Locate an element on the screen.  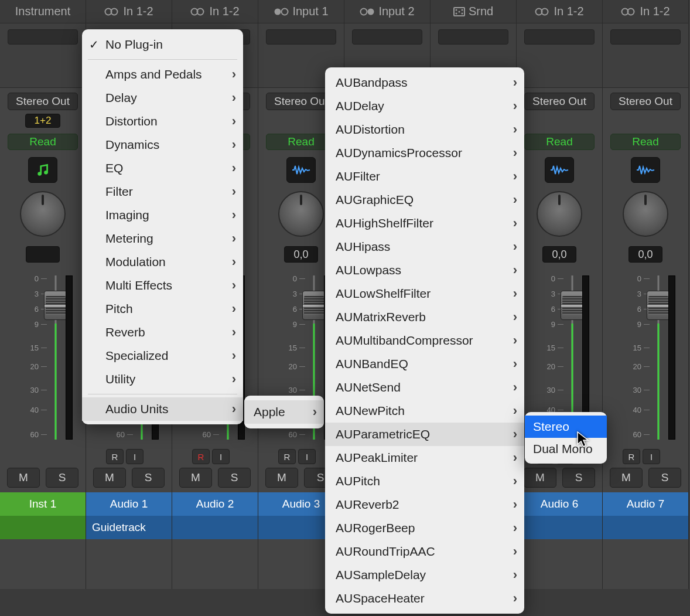
channel-input-selector: Input 1 is located at coordinates (301, 12).